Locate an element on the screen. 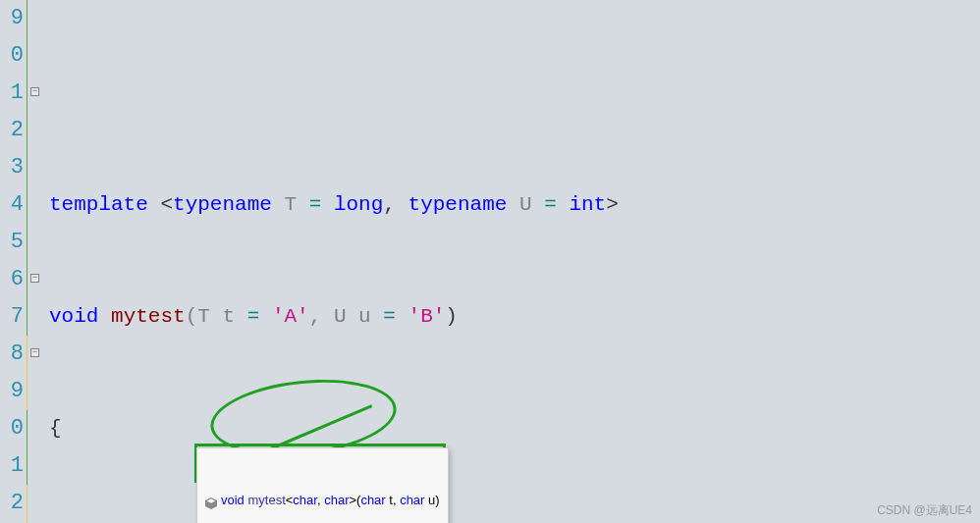 The height and width of the screenshot is (523, 980). intellisense-tooltip: void mytest<char, char>(char t, char u) … is located at coordinates (322, 485).